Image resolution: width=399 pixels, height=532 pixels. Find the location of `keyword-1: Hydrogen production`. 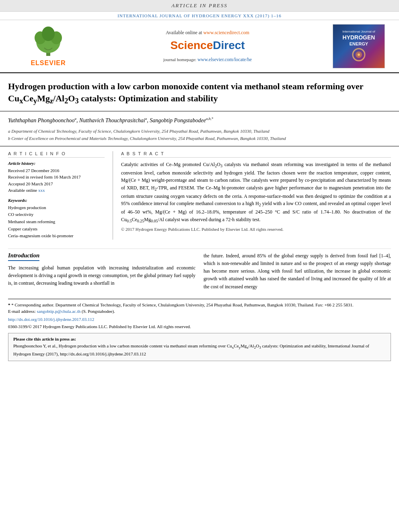

keyword-1: Hydrogen production is located at coordinates (56, 208).